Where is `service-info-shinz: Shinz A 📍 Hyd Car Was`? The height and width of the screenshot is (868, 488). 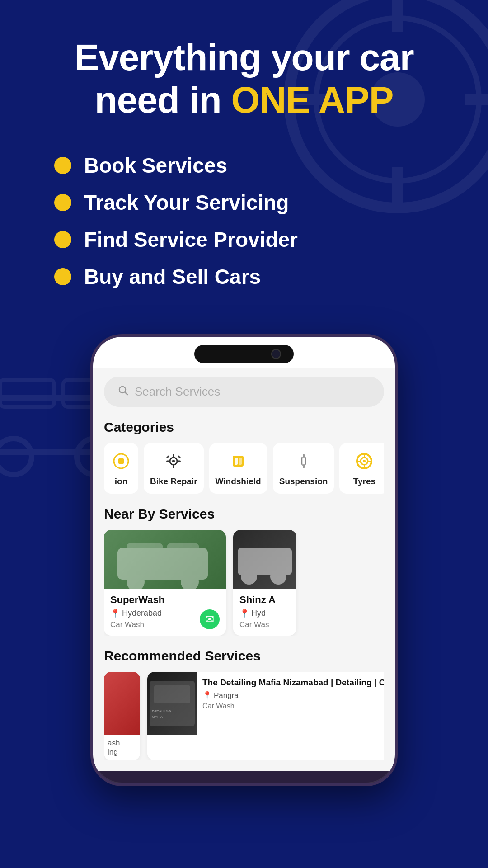 service-info-shinz: Shinz A 📍 Hyd Car Was is located at coordinates (265, 612).